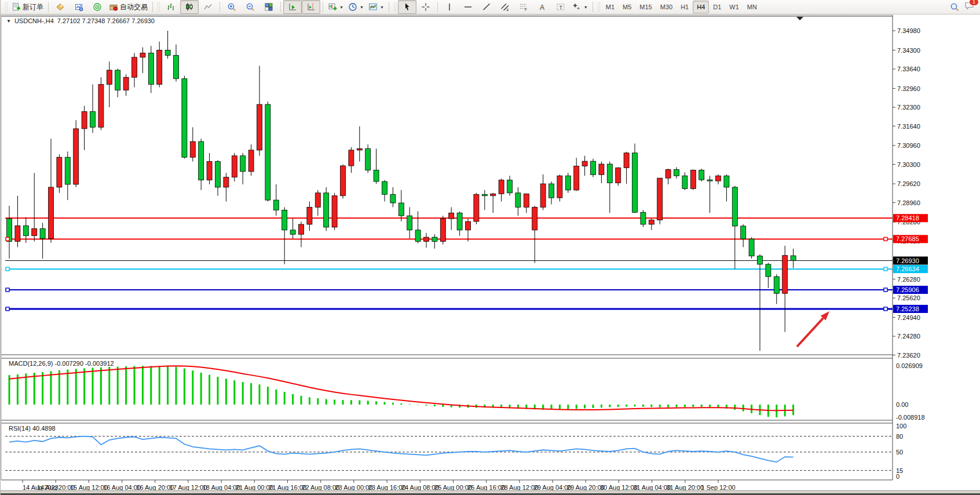 The height and width of the screenshot is (495, 980). Describe the element at coordinates (487, 487) in the screenshot. I see `svg-text: 25 Aug 16:00` at that location.